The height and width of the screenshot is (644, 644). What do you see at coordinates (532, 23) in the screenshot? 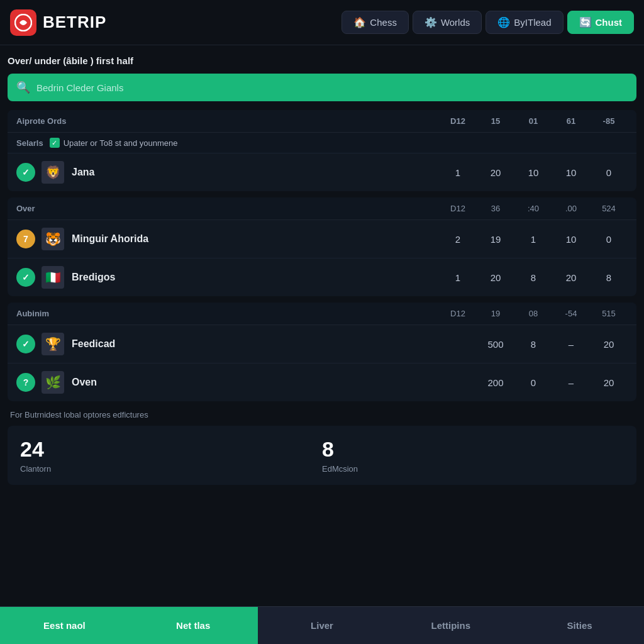
I see `byitlead-label: ByITlead` at bounding box center [532, 23].